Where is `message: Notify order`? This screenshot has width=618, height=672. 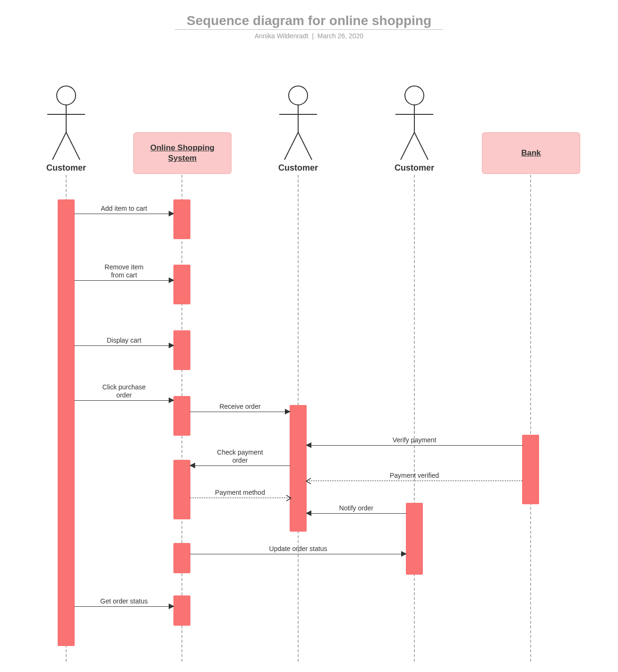
message: Notify order is located at coordinates (356, 511).